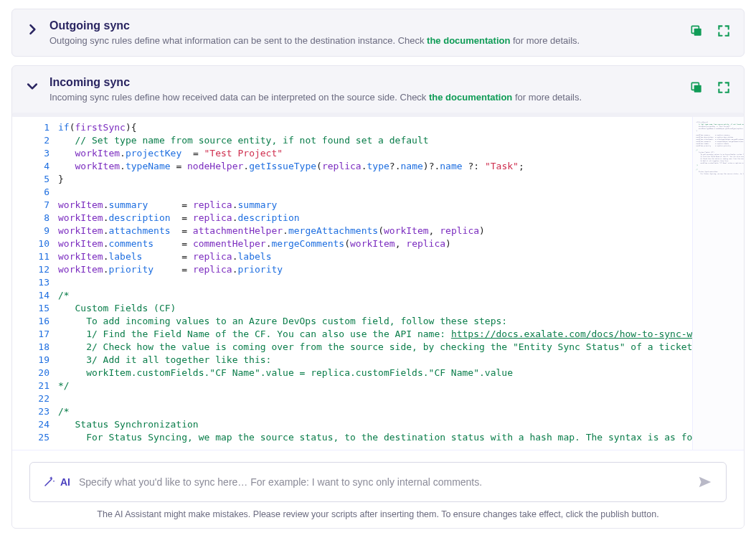 Image resolution: width=756 pixels, height=543 pixels. What do you see at coordinates (35, 438) in the screenshot?
I see `line-number: 25` at bounding box center [35, 438].